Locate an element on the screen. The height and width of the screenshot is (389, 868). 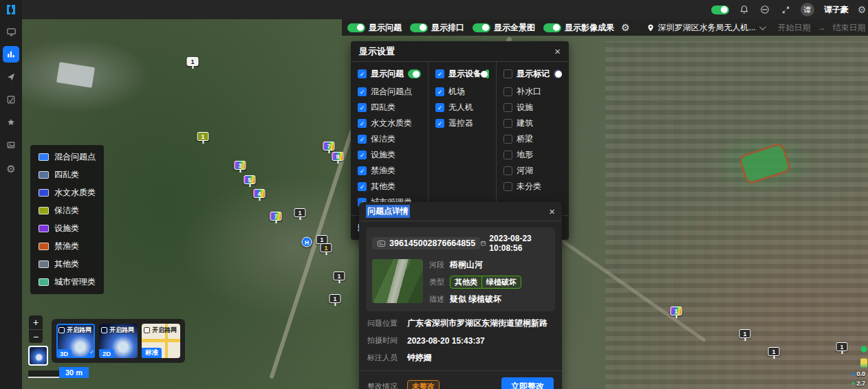
settings-checkbox-item: ✓其他类 is located at coordinates (389, 187).